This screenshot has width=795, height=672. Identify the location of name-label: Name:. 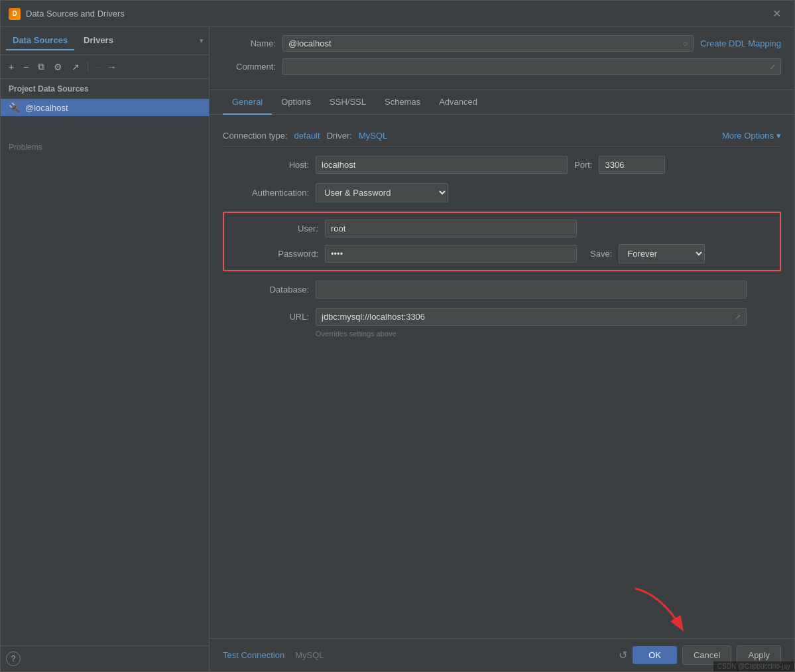
(249, 44).